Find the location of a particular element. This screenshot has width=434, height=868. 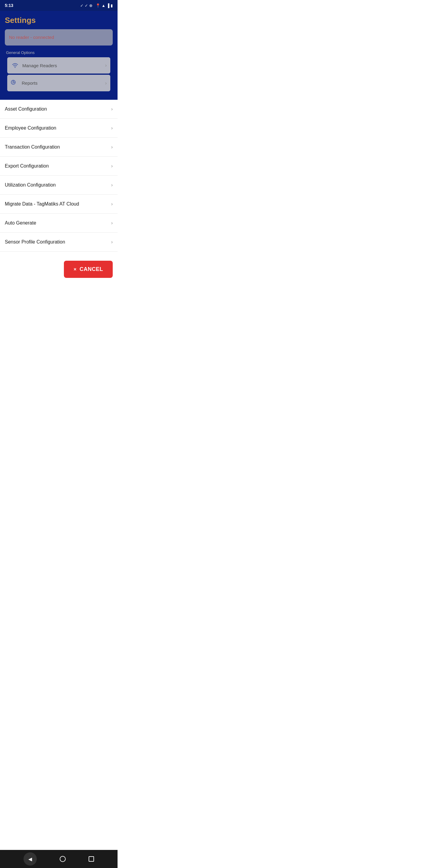

migrate-data-item: Migrate Data - TagMatiks AT Cloud › is located at coordinates (59, 204).